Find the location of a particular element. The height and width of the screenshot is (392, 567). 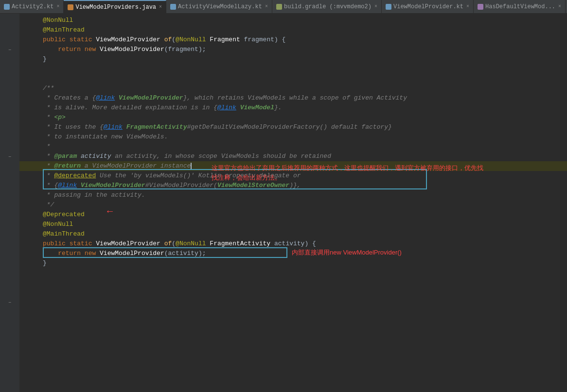

line-24: public static ViewModelProvider of(@NonN… is located at coordinates (293, 244).